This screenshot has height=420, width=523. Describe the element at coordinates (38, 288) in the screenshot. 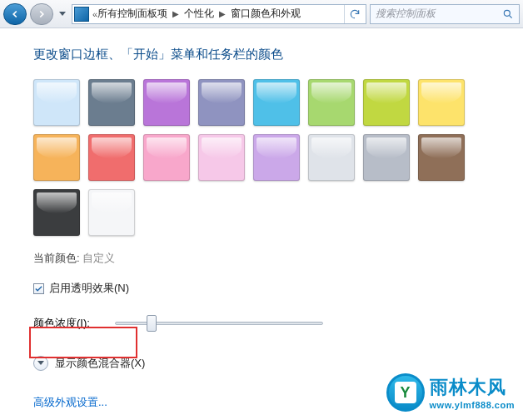

I see `checkmark-icon` at that location.